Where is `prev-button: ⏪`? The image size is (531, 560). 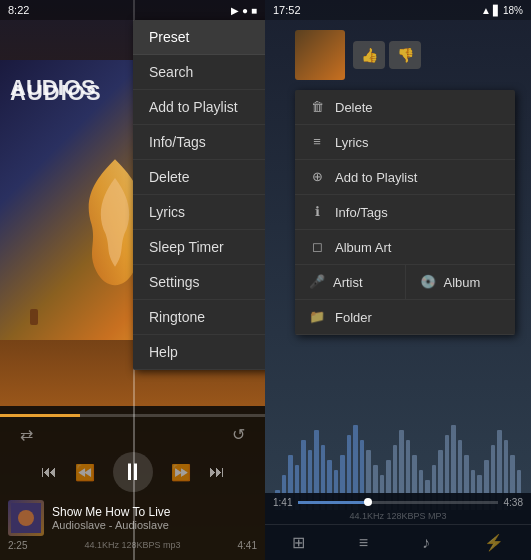
prev-button: ⏪ is located at coordinates (85, 472).